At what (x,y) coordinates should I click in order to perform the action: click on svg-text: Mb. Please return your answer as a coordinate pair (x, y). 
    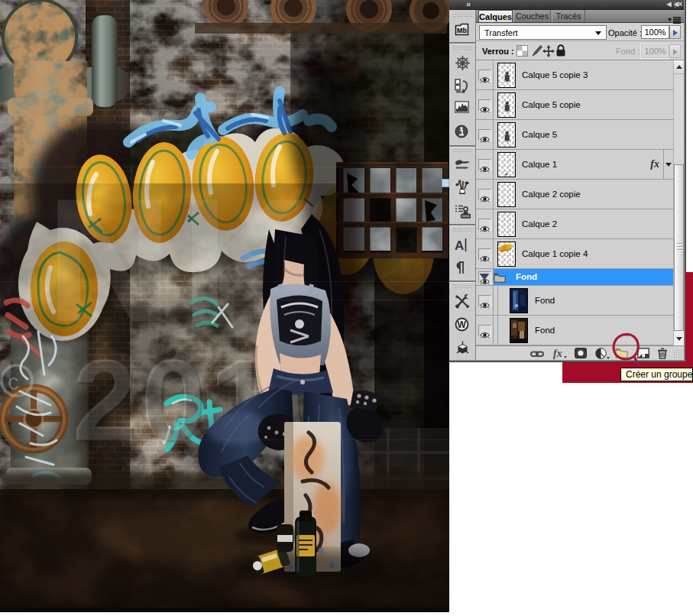
    Looking at the image, I should click on (461, 31).